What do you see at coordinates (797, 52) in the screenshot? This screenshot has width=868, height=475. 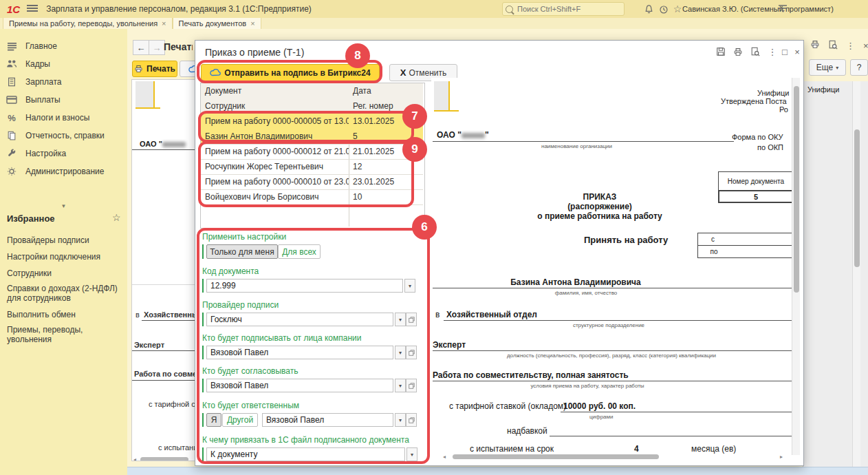 I see `close-dialog-icon: ×` at bounding box center [797, 52].